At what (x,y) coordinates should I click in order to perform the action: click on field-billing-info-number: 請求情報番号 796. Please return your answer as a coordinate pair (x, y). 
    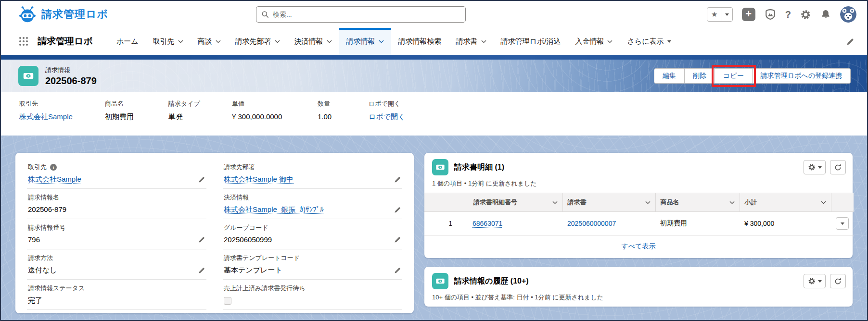
    Looking at the image, I should click on (116, 235).